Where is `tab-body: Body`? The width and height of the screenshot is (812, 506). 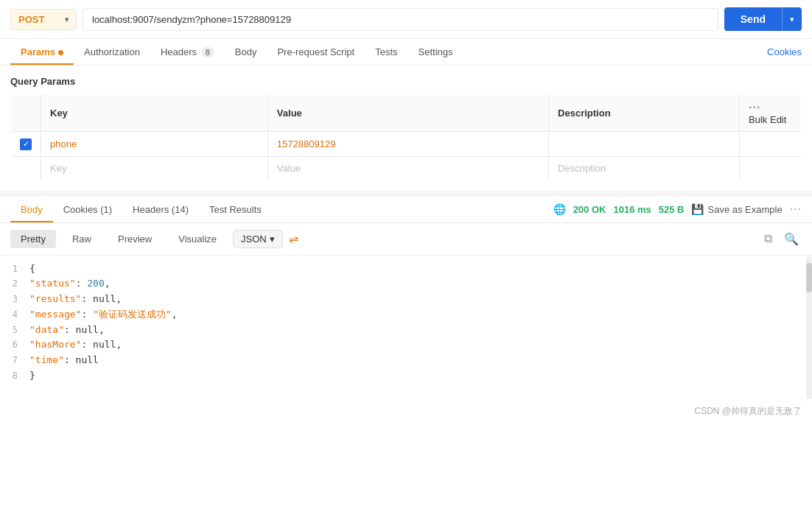
tab-body: Body is located at coordinates (246, 52).